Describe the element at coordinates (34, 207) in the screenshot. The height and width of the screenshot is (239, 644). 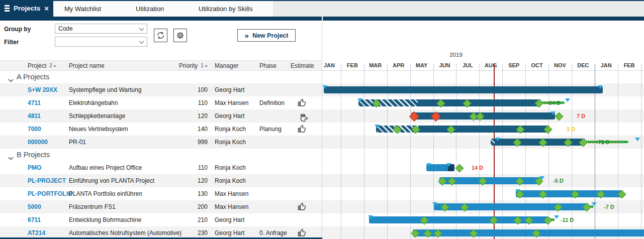
I see `project-code-link: 5000` at that location.